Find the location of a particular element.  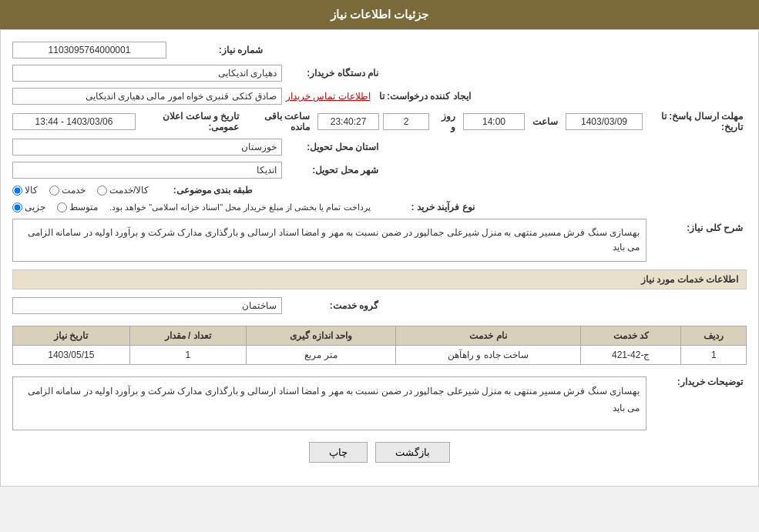

table-cell-vahed: متر مربع is located at coordinates (321, 356).